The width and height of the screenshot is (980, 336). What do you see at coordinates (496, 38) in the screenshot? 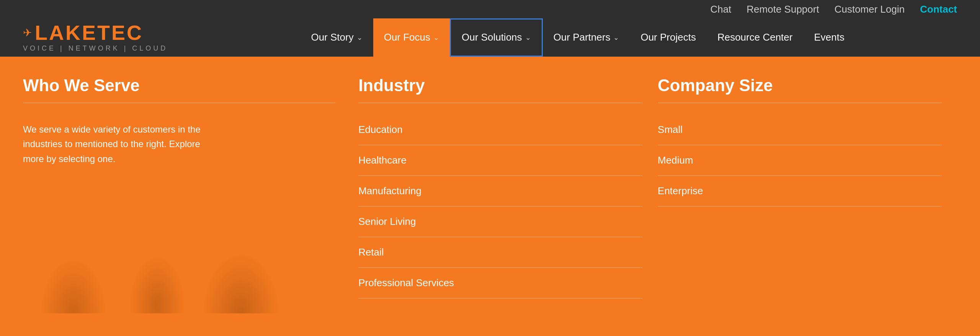
I see `nav-our-solutions: Our Solutions ⌄` at bounding box center [496, 38].